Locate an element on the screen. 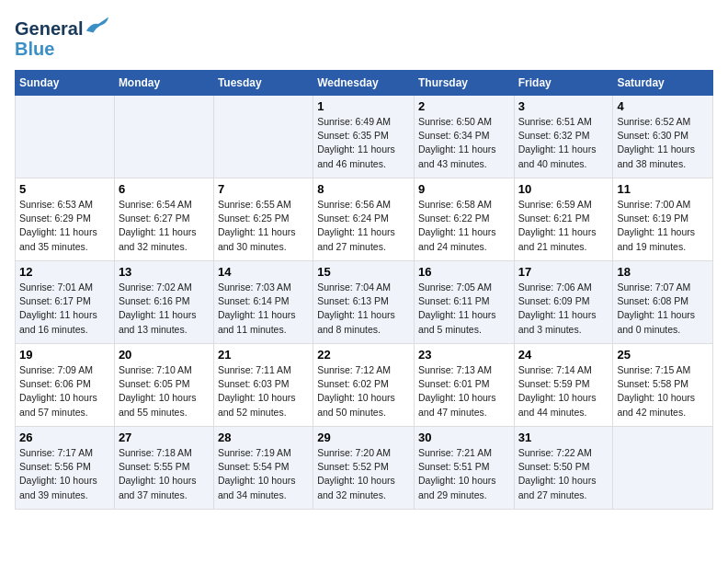 The width and height of the screenshot is (728, 563). day-info: Sunrise: 7:15 AM Sunset: 5:58 PM Dayligh… is located at coordinates (663, 392).